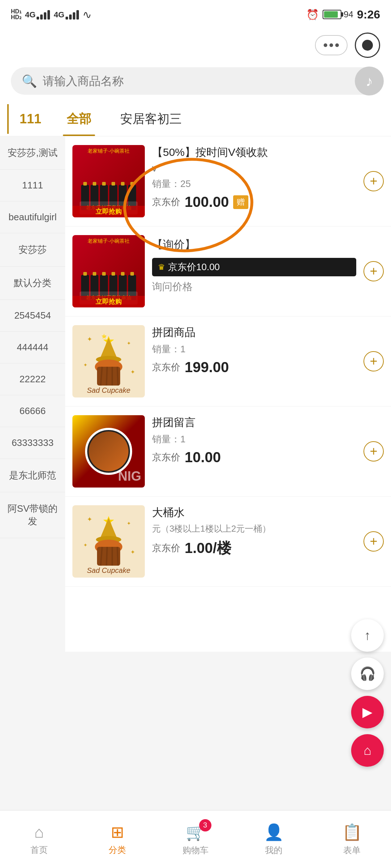 The height and width of the screenshot is (868, 391). Describe the element at coordinates (241, 202) in the screenshot. I see `gift-badge-1: 赠` at that location.